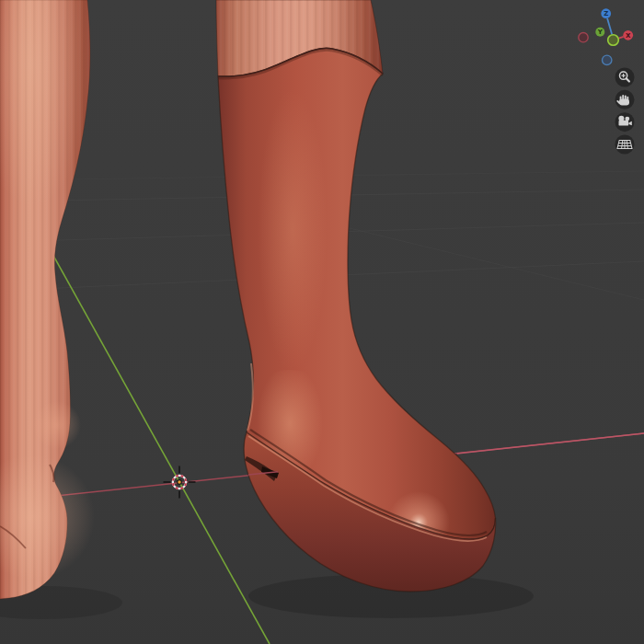 This screenshot has width=644, height=644. I want to click on gizmo-ball-z-positive: Z, so click(605, 13).